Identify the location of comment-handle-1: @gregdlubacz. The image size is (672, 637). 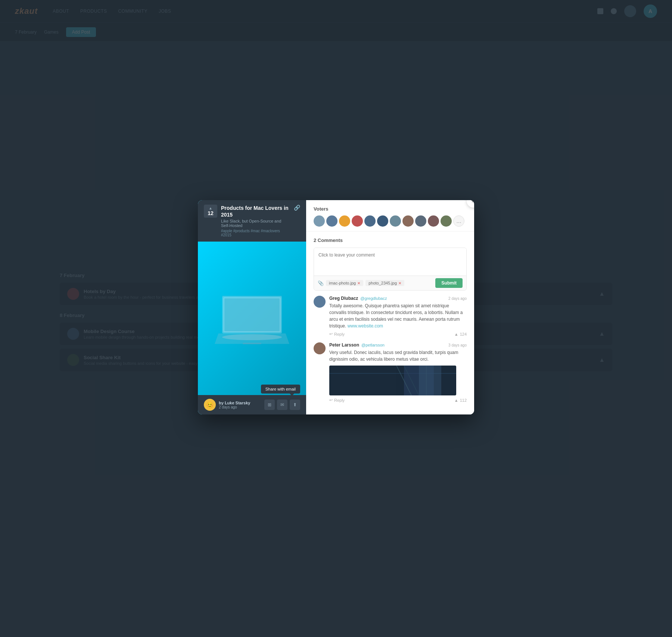
(373, 298).